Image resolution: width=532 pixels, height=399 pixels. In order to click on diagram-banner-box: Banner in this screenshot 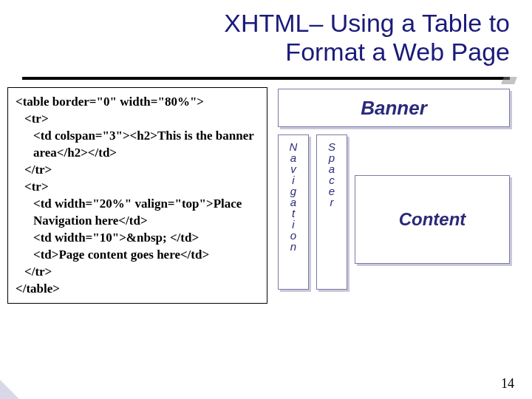, I will do `click(394, 108)`.